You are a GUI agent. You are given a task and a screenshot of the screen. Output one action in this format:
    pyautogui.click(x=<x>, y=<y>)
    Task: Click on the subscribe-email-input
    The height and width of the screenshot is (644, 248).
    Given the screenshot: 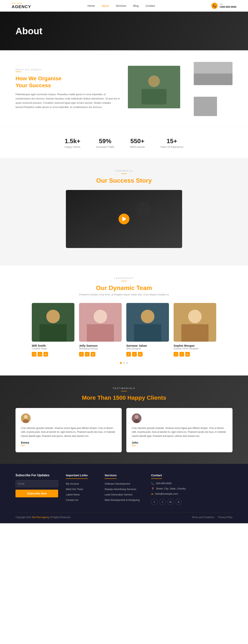 What is the action you would take?
    pyautogui.click(x=37, y=484)
    